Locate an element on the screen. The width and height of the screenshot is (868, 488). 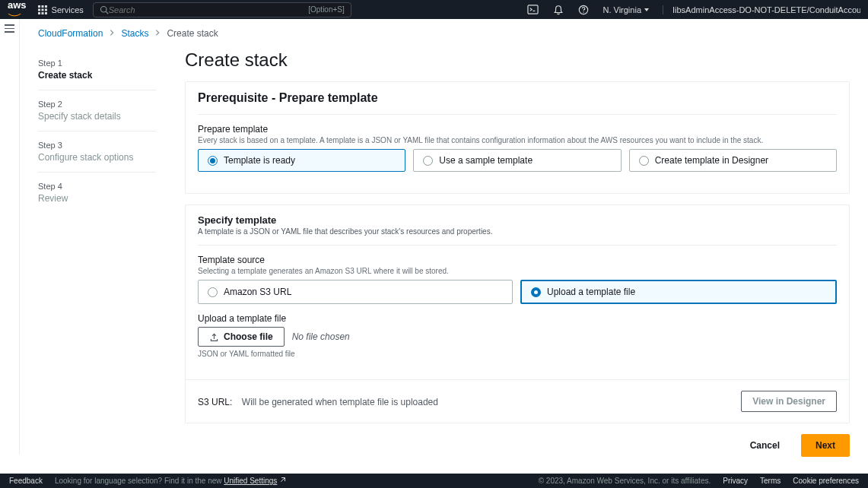
unified-settings-link: Unified Settings is located at coordinates (250, 480).